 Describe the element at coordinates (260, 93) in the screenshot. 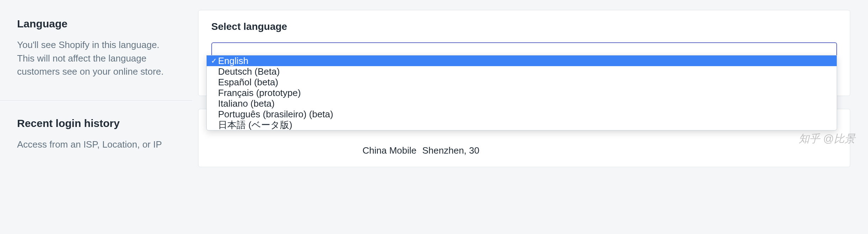

I see `language-option-label: Français (prototype)` at that location.